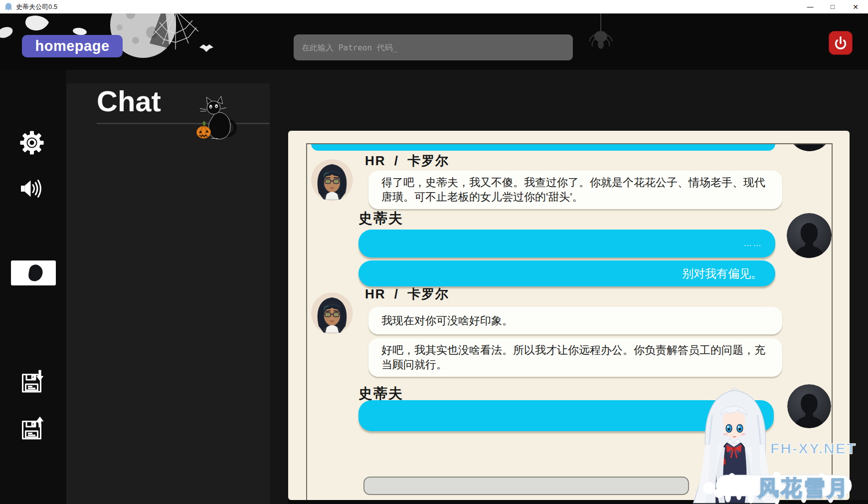 The image size is (868, 504). What do you see at coordinates (433, 47) in the screenshot?
I see `patreon-code-input` at bounding box center [433, 47].